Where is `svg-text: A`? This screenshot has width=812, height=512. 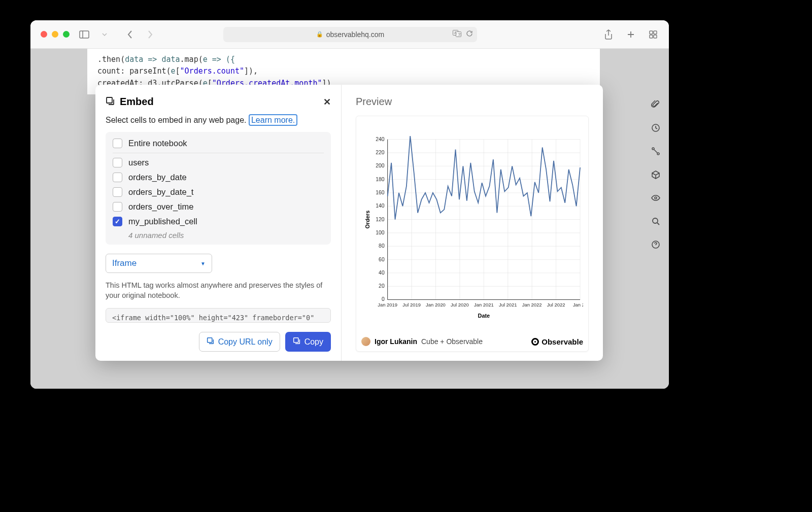 svg-text: A is located at coordinates (456, 32).